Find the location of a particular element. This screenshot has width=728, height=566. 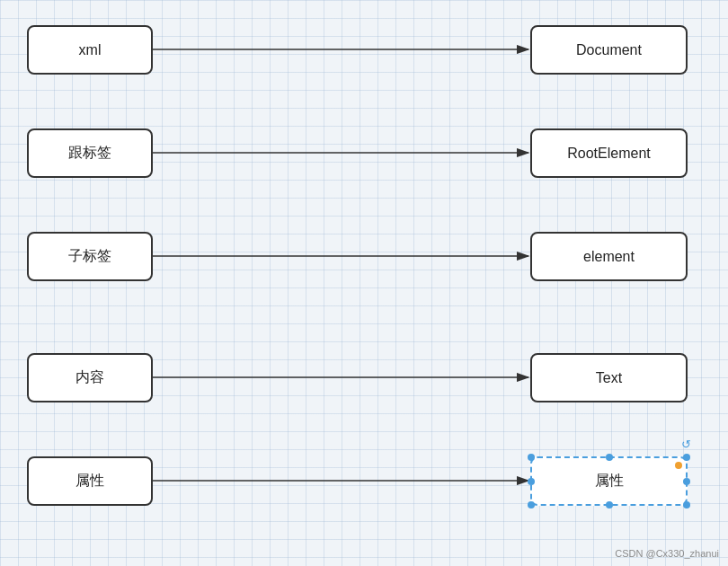

handle-br is located at coordinates (687, 505).